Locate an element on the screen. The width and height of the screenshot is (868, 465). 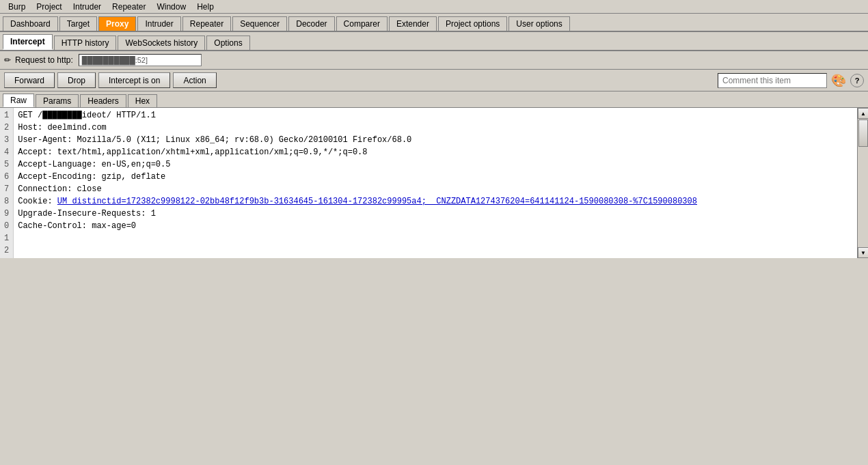
menu-project: Project is located at coordinates (49, 7).